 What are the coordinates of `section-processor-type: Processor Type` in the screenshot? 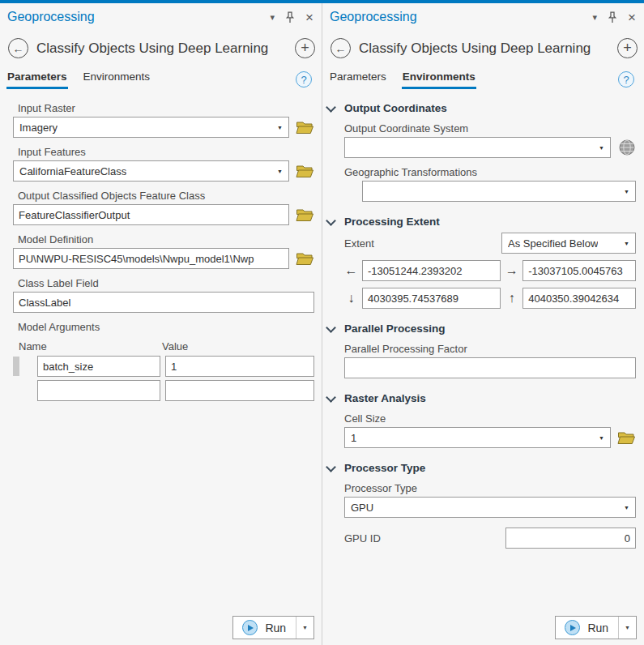 It's located at (481, 468).